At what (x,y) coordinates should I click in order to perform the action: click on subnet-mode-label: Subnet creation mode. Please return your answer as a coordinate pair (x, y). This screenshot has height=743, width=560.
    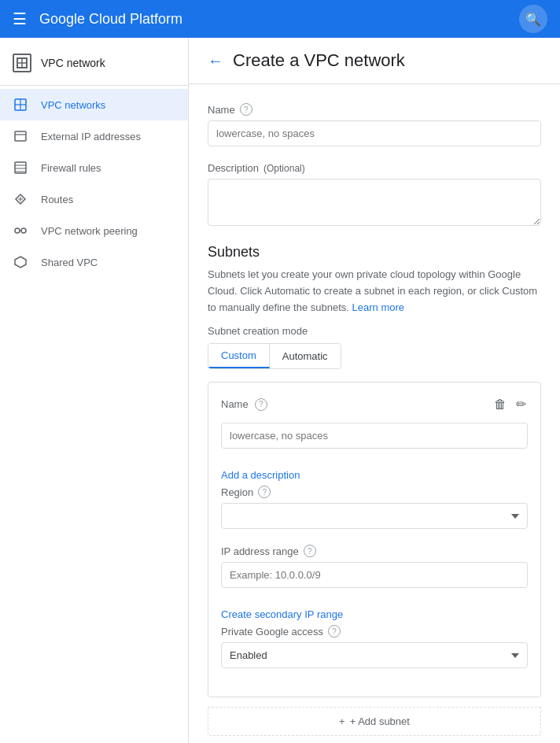
    Looking at the image, I should click on (374, 331).